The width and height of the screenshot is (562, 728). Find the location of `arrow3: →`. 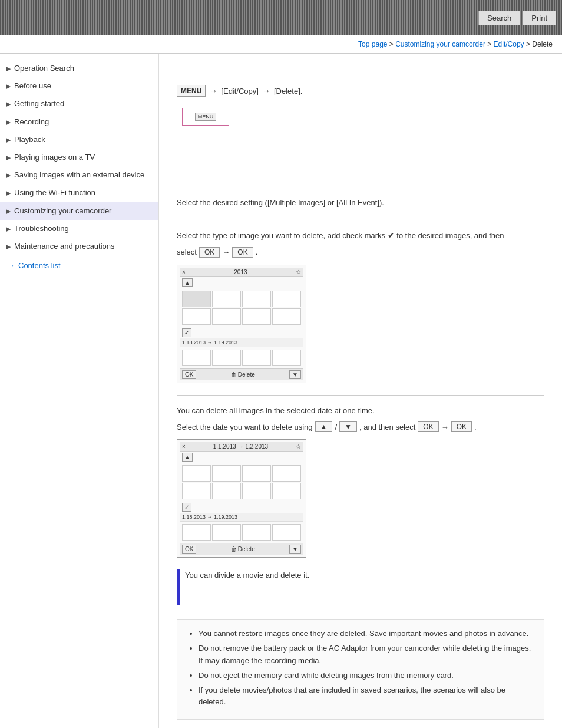

arrow3: → is located at coordinates (226, 252).